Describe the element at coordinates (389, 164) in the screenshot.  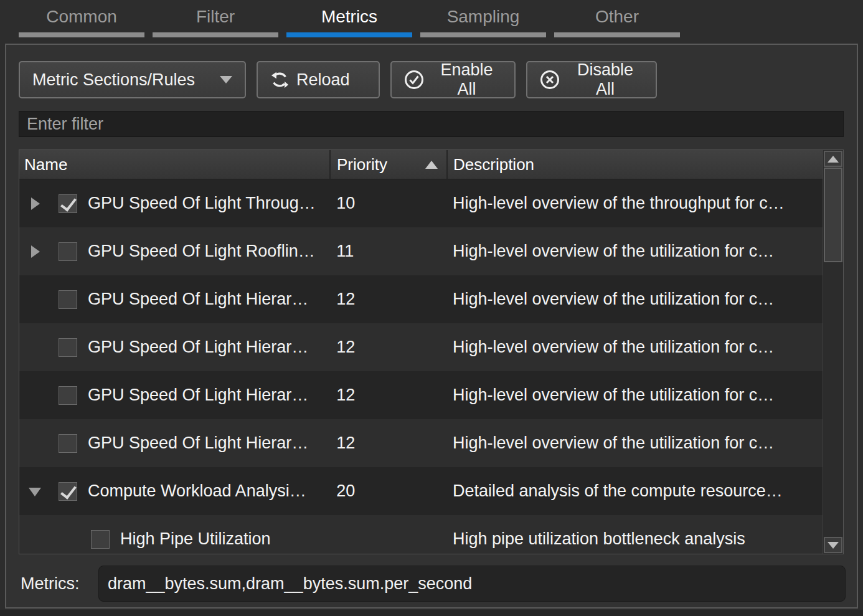
I see `column-header-priority: Priority` at that location.